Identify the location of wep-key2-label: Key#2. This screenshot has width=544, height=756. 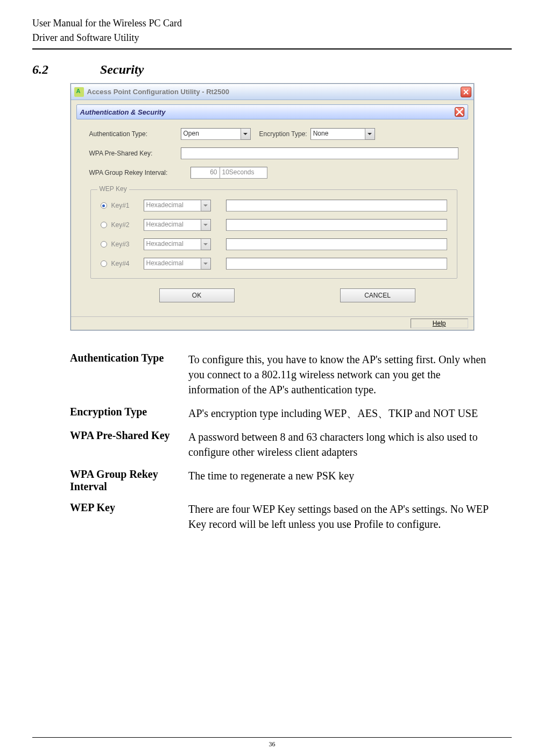
(128, 225).